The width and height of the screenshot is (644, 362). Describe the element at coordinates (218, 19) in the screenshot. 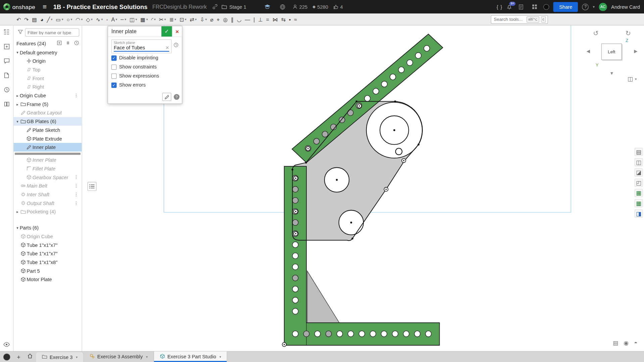

I see `coincident-constraint-button: ⌖` at that location.